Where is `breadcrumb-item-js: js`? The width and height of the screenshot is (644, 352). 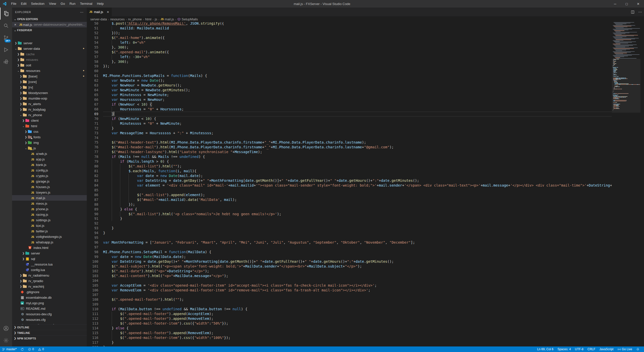 breadcrumb-item-js: js is located at coordinates (156, 19).